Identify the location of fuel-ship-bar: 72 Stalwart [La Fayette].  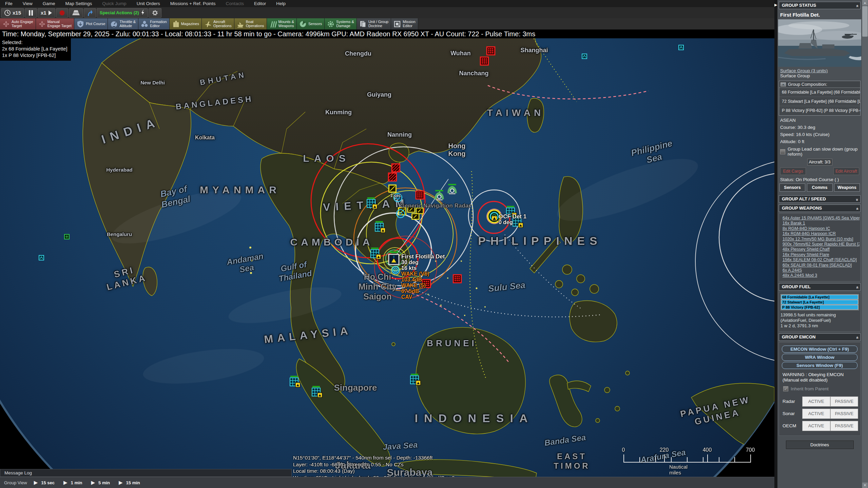
(819, 302).